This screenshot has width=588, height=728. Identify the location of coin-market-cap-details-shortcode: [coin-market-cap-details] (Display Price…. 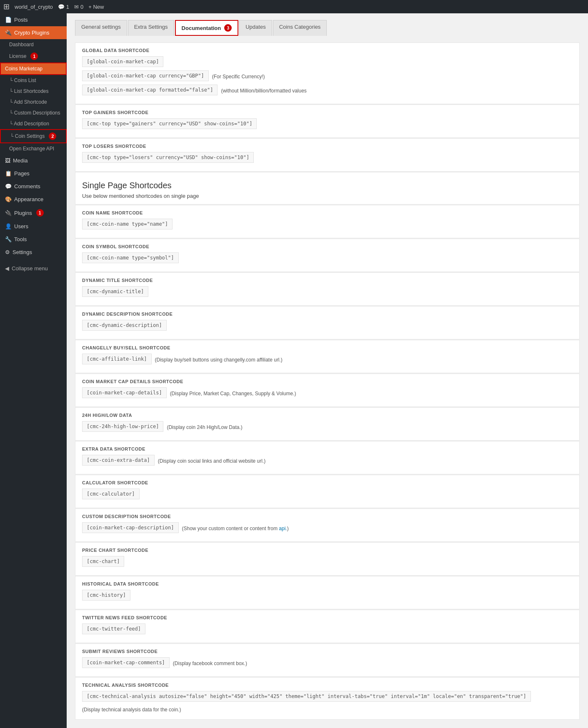
(328, 394).